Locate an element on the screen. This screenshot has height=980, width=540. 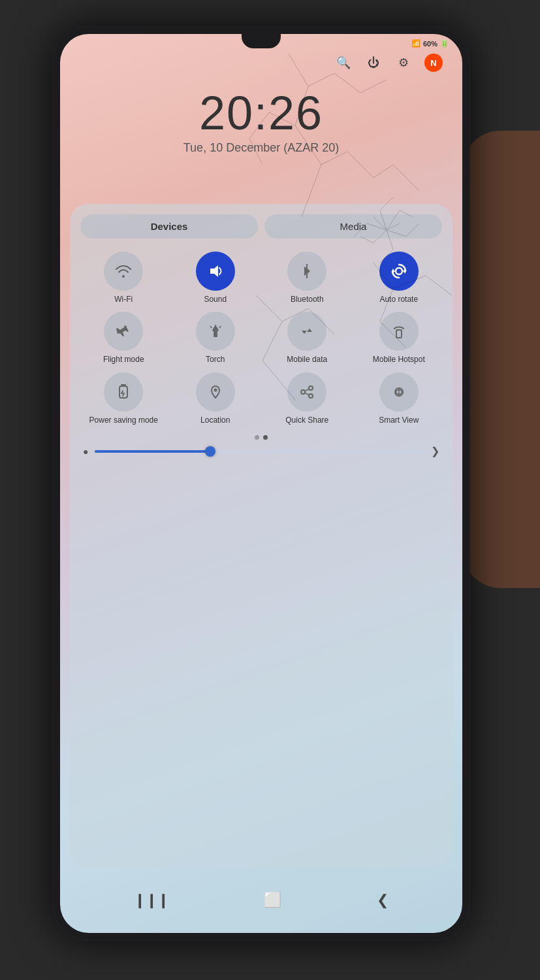
settings-icon: ⚙ is located at coordinates (404, 63).